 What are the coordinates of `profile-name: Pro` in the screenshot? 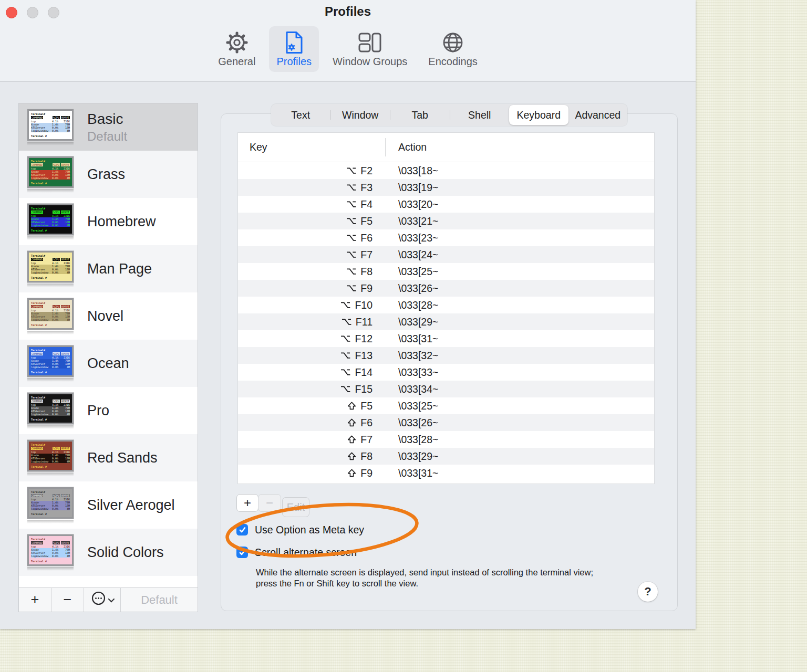 It's located at (98, 411).